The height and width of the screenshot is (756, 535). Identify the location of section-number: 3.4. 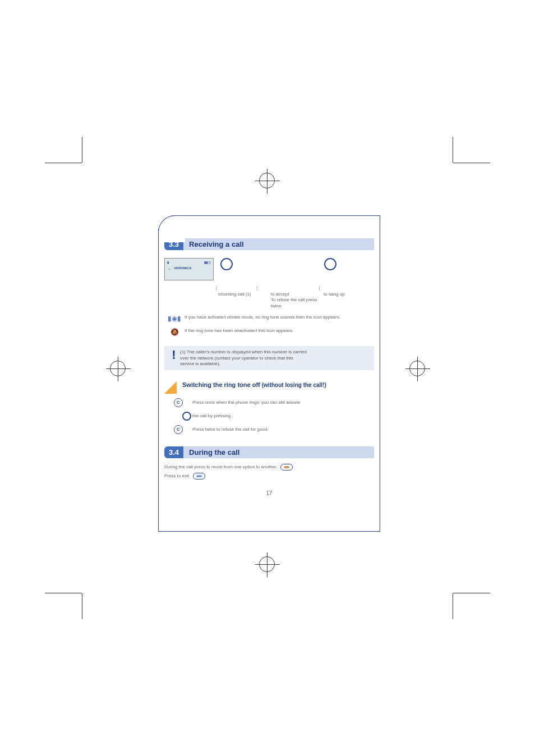
(174, 452).